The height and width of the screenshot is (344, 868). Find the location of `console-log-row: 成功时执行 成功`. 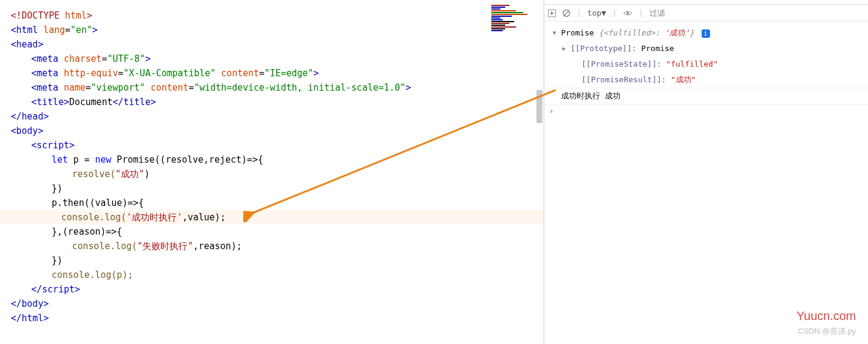

console-log-row: 成功时执行 成功 is located at coordinates (706, 96).